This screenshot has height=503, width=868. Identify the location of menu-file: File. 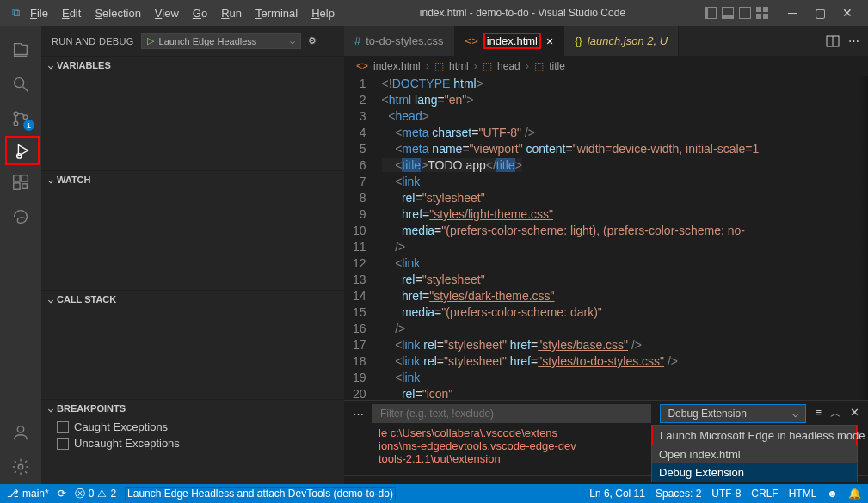
(40, 14).